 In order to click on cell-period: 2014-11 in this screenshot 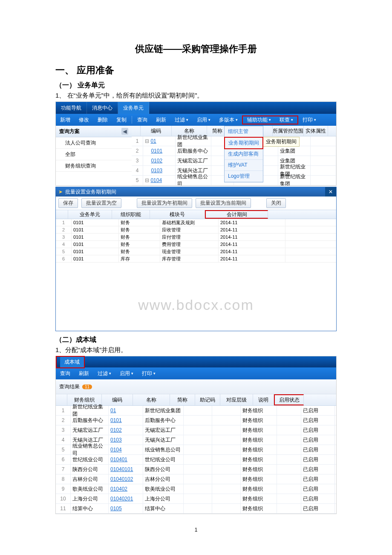, I will do `click(252, 223)`.